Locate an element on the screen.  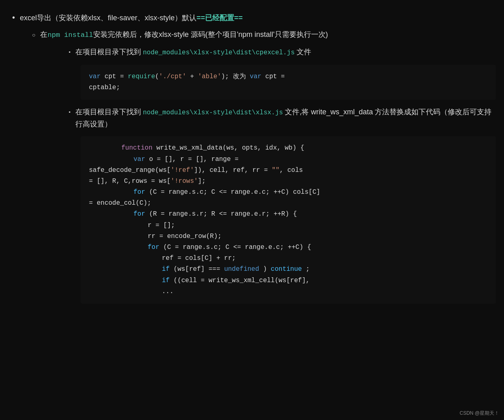
code-for3-line: for (C = range.s.c; C <= range.e.c; ++C)… is located at coordinates (288, 247).